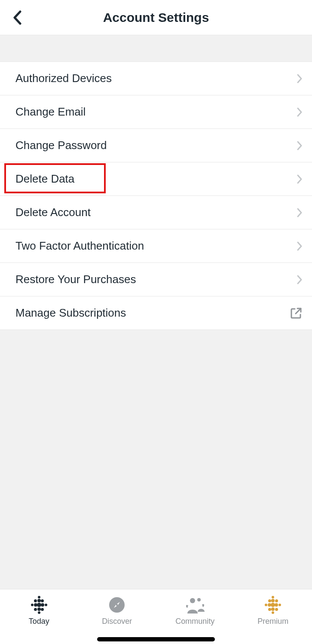  Describe the element at coordinates (156, 18) in the screenshot. I see `page-title: Account Settings` at that location.